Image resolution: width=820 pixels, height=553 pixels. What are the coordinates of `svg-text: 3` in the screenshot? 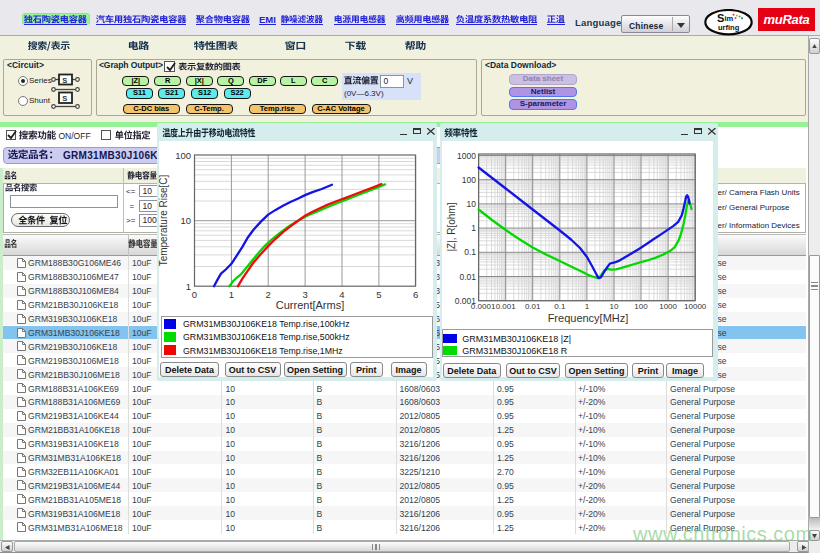 It's located at (304, 294).